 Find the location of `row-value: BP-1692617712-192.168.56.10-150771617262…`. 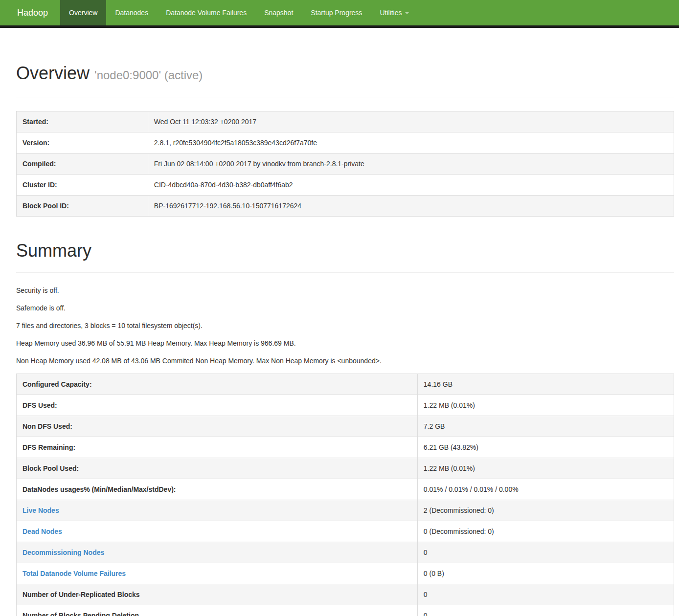

row-value: BP-1692617712-192.168.56.10-150771617262… is located at coordinates (411, 206).